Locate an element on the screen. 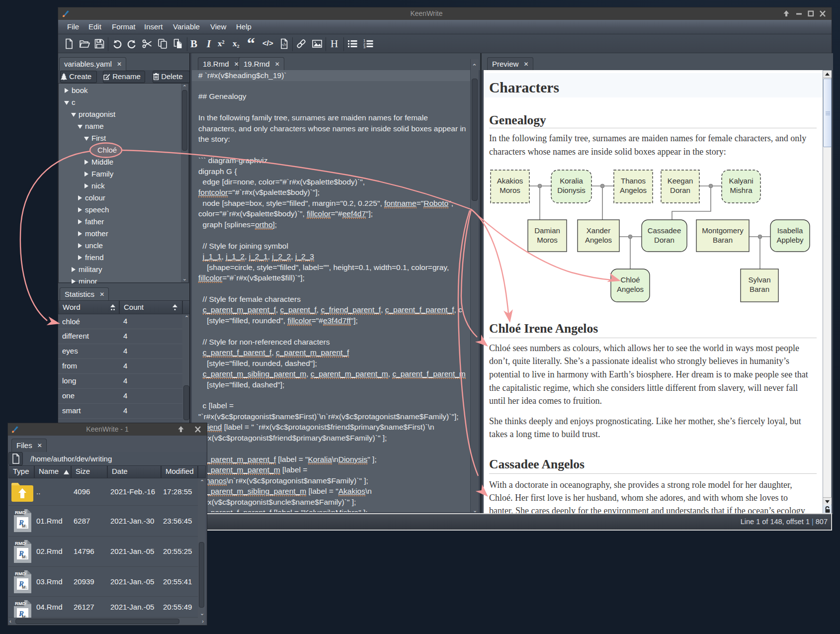  svg-text: Cassadee is located at coordinates (665, 231).